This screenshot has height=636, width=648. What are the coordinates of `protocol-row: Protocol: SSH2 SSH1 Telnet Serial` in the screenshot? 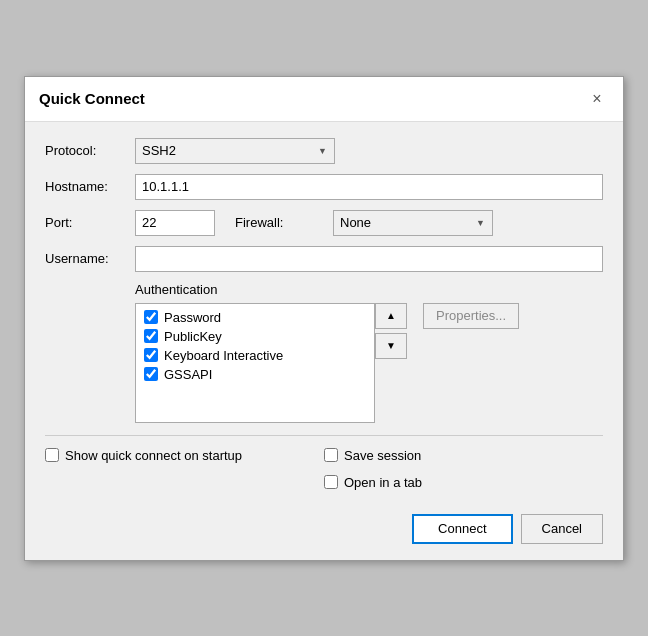 It's located at (324, 151).